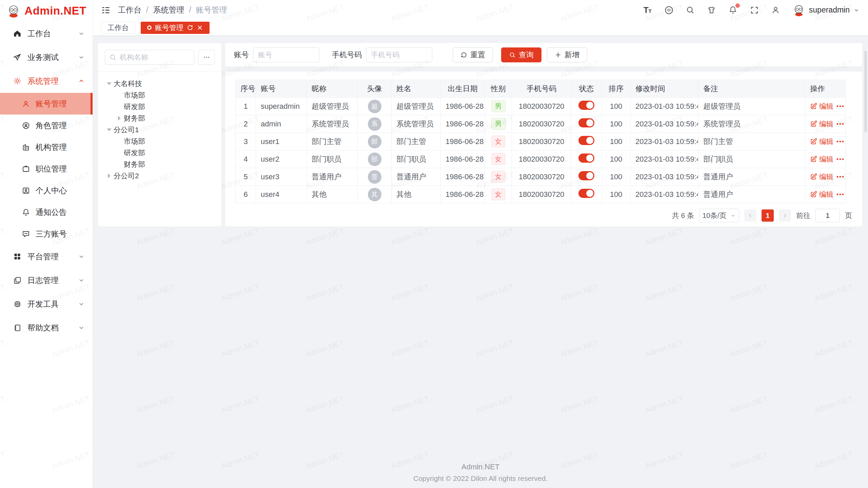  Describe the element at coordinates (347, 55) in the screenshot. I see `phone-label: 手机号码` at that location.